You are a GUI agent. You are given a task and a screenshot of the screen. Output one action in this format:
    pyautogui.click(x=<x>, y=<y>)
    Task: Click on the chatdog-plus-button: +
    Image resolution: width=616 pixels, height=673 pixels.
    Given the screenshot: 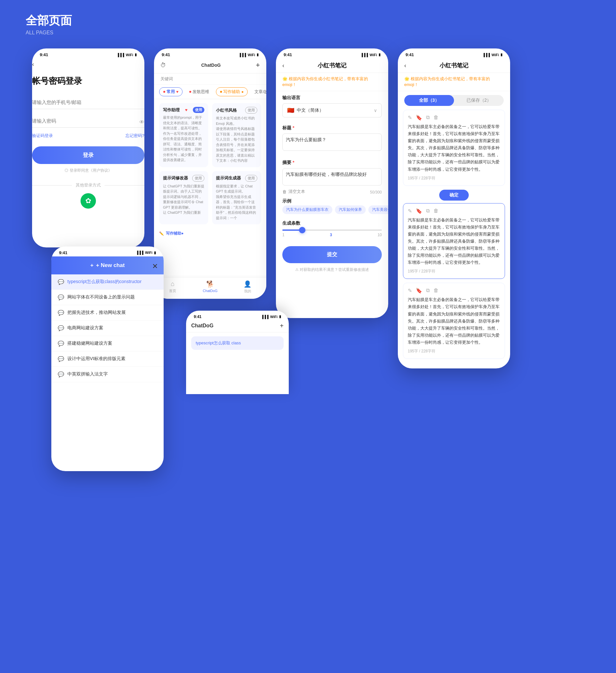 What is the action you would take?
    pyautogui.click(x=258, y=65)
    